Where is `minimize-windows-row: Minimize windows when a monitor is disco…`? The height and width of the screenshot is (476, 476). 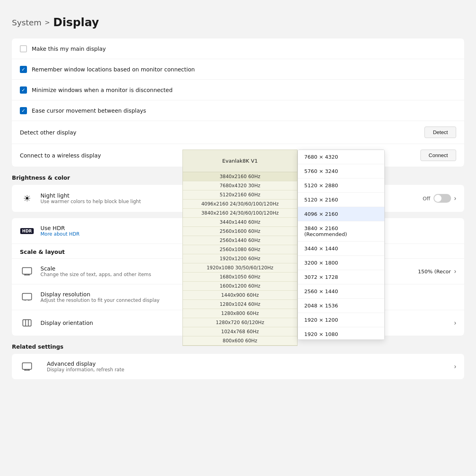
minimize-windows-row: Minimize windows when a monitor is disco… is located at coordinates (238, 90).